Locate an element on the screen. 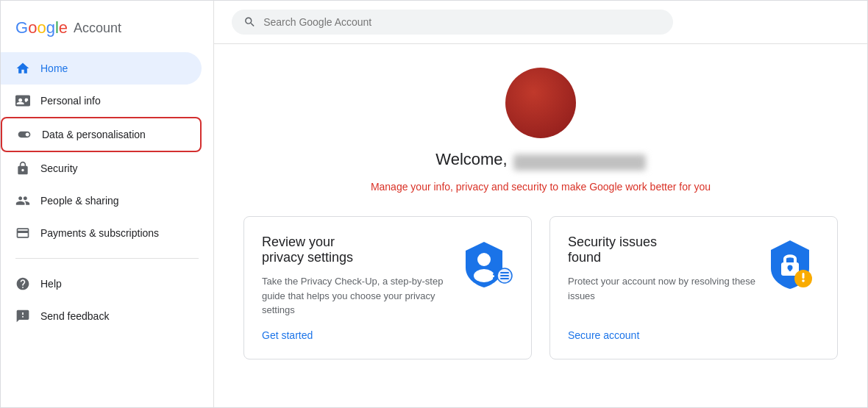 This screenshot has width=868, height=408. sidebar-item-help: Help is located at coordinates (107, 284).